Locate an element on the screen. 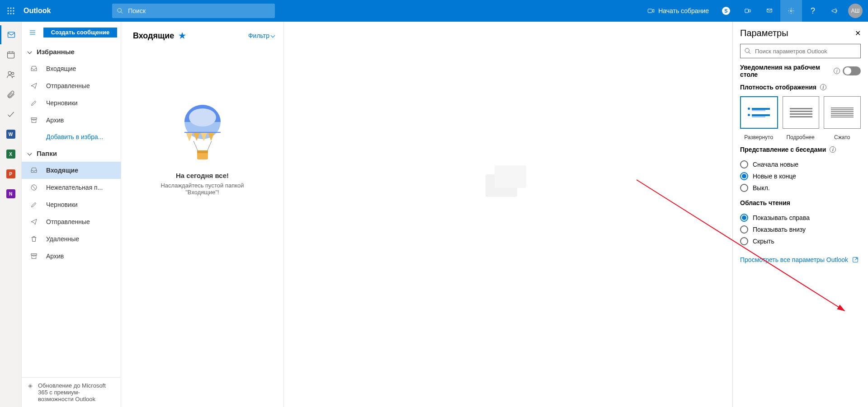 The height and width of the screenshot is (407, 868). app-launcher-button is located at coordinates (11, 11).